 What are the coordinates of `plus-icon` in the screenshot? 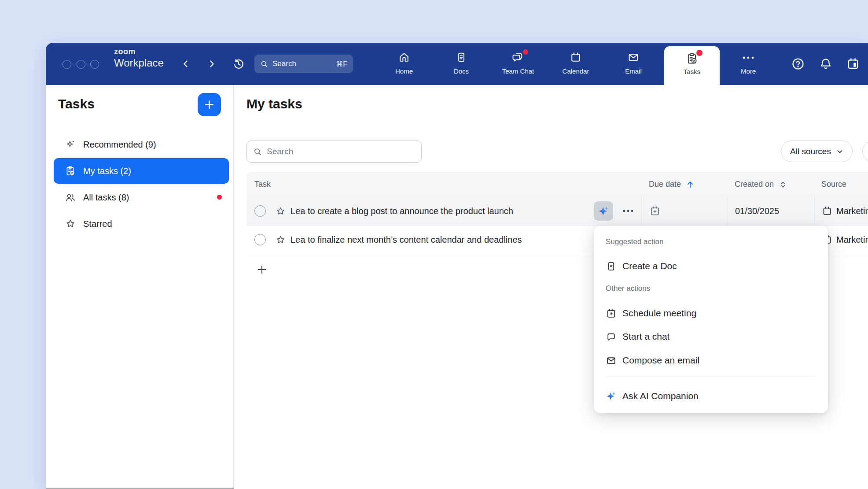 It's located at (262, 270).